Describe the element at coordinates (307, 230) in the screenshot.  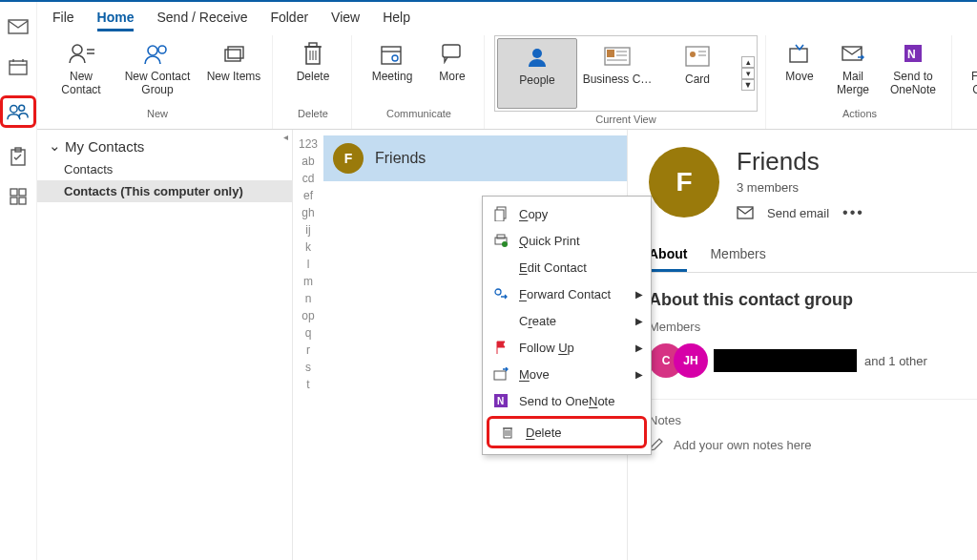
I see `alpha-ij: ij` at that location.